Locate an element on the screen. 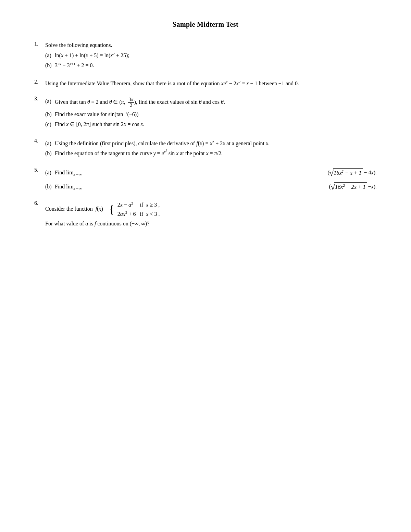 The width and height of the screenshot is (411, 532). problem-6: 6. Consider the function f(x) = { 2x − a… is located at coordinates (206, 214).